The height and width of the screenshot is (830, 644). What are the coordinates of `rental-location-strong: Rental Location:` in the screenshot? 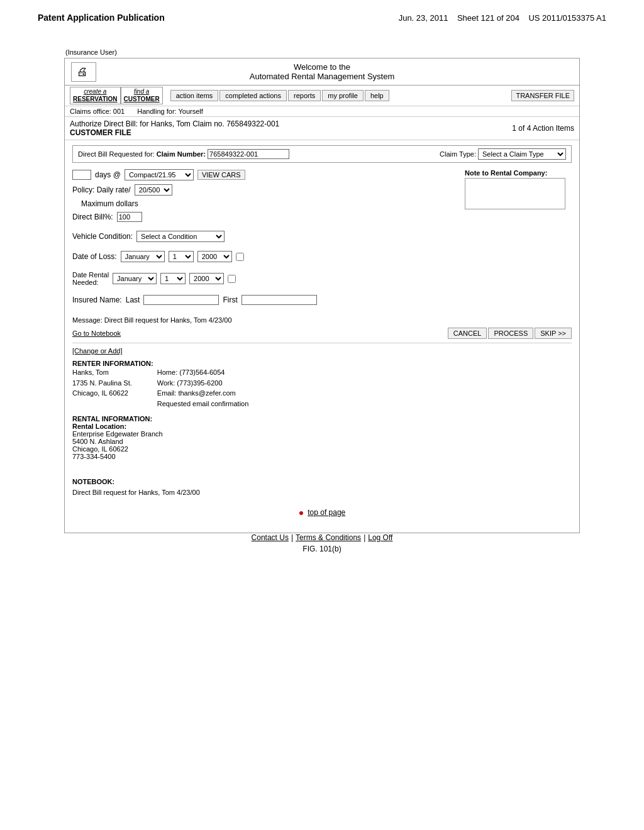 It's located at (99, 426).